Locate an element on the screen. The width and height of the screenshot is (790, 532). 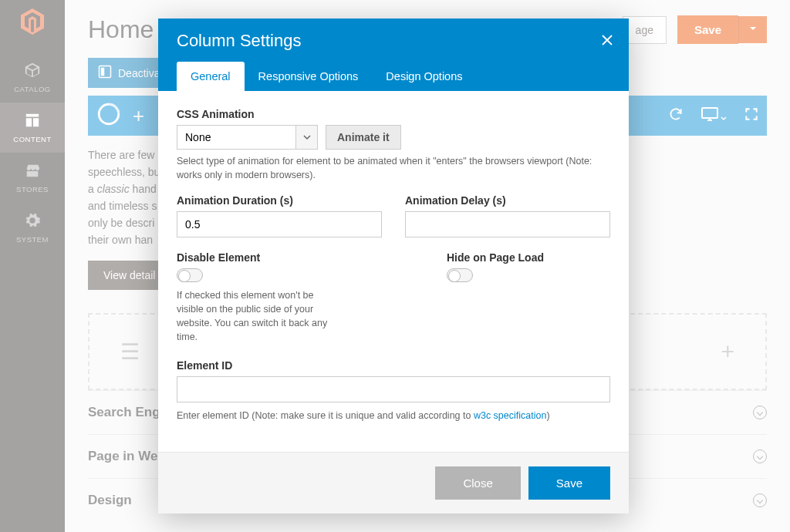
animation-duration-label: Animation Duration (s) is located at coordinates (279, 200).